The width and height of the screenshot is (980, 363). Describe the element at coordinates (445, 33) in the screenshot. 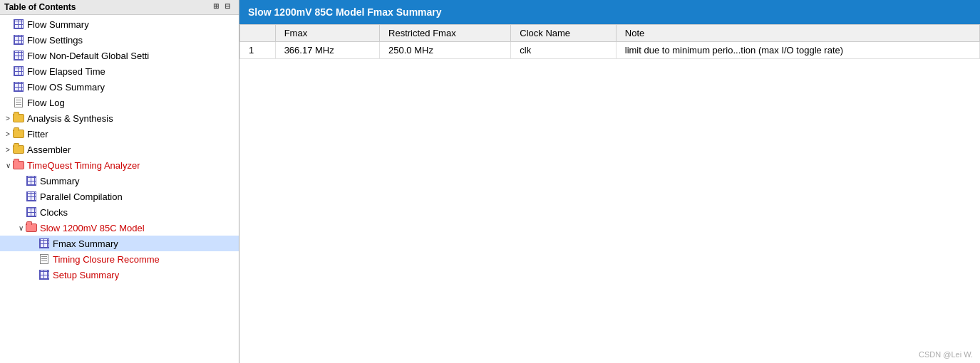

I see `col-header-restricted_fmax: Restricted Fmax` at that location.